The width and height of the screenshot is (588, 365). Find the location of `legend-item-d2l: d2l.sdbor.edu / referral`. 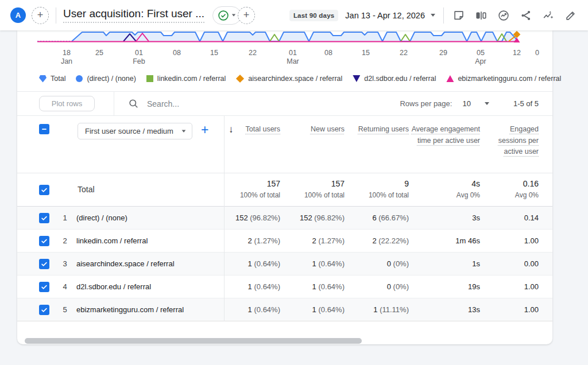

legend-item-d2l: d2l.sdbor.edu / referral is located at coordinates (394, 79).